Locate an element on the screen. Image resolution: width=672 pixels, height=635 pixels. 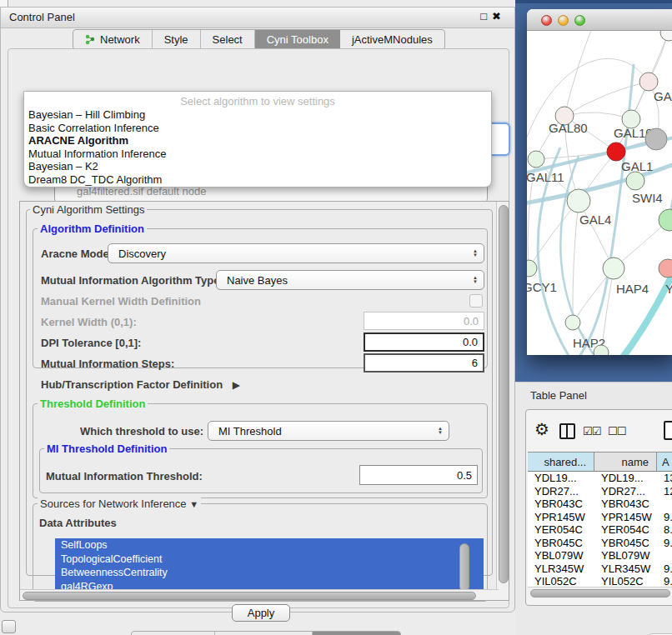
table-row: YDL19...YDL19...13 is located at coordinates (600, 478).